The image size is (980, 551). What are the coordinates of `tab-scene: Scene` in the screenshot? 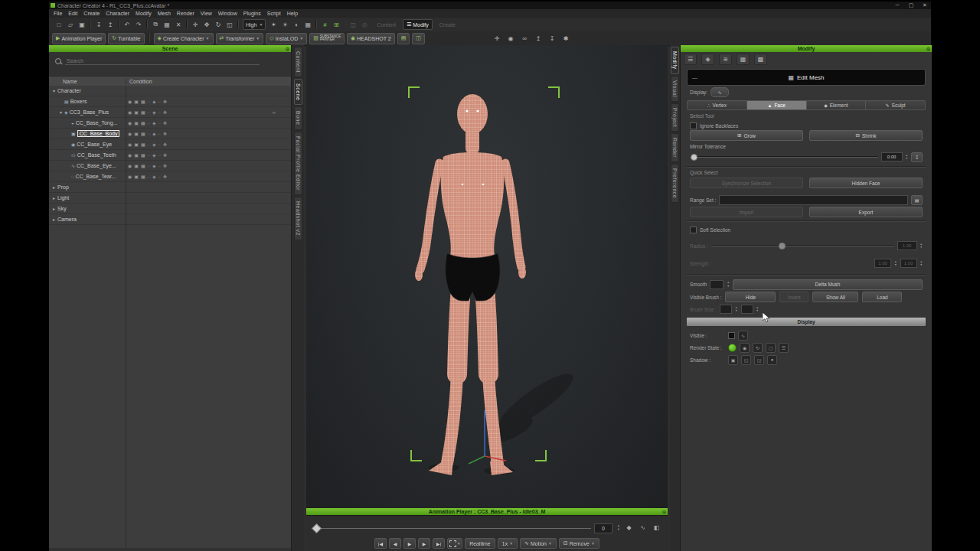 It's located at (299, 92).